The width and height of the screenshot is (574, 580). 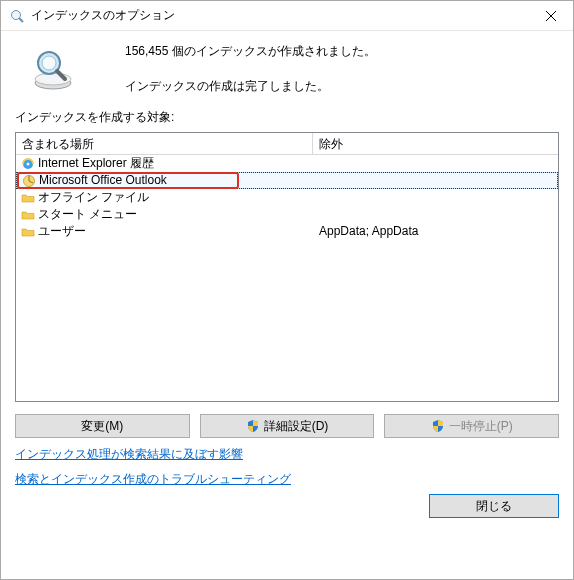 I want to click on close-button: 閉じる, so click(x=494, y=506).